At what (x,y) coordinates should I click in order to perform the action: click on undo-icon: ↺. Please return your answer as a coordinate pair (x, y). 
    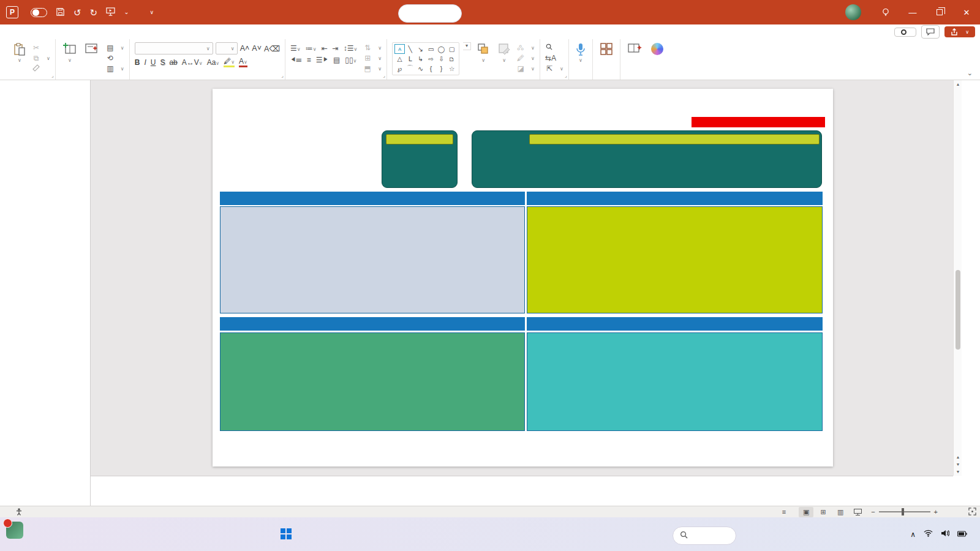
    Looking at the image, I should click on (77, 12).